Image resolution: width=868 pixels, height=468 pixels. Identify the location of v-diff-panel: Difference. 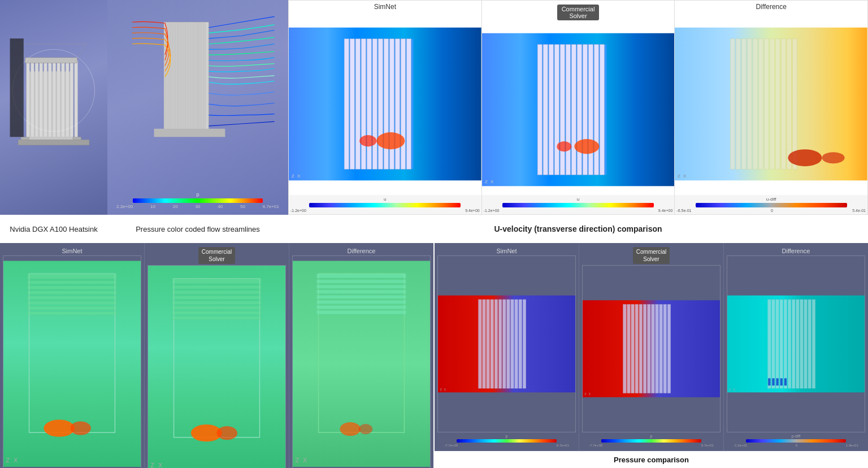
(362, 356).